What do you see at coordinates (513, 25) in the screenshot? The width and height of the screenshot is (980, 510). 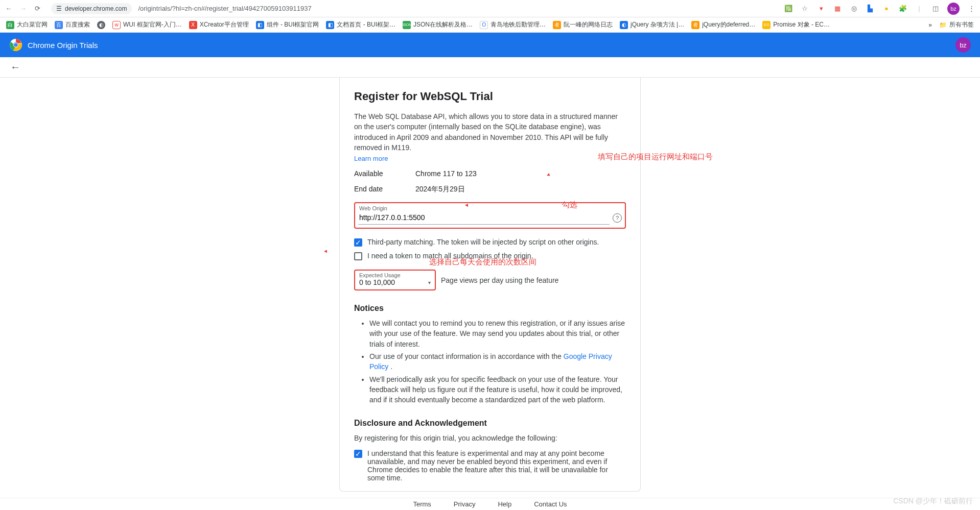 I see `bookmark-item: O青岛地铁后勤管理…` at bounding box center [513, 25].